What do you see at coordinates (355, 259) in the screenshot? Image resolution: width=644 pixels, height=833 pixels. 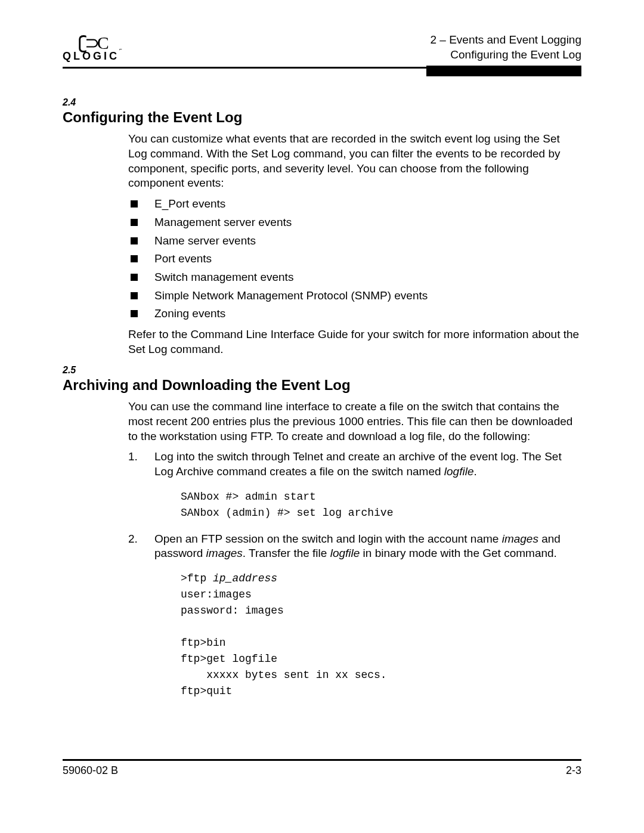 I see `component-events-list: E_Port events Management server events N…` at bounding box center [355, 259].